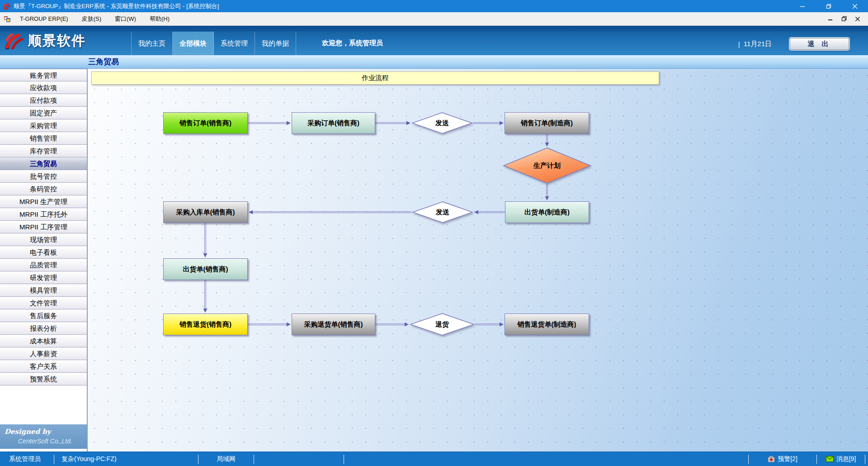 The width and height of the screenshot is (868, 466). Describe the element at coordinates (7, 6) in the screenshot. I see `app-logo-icon` at that location.